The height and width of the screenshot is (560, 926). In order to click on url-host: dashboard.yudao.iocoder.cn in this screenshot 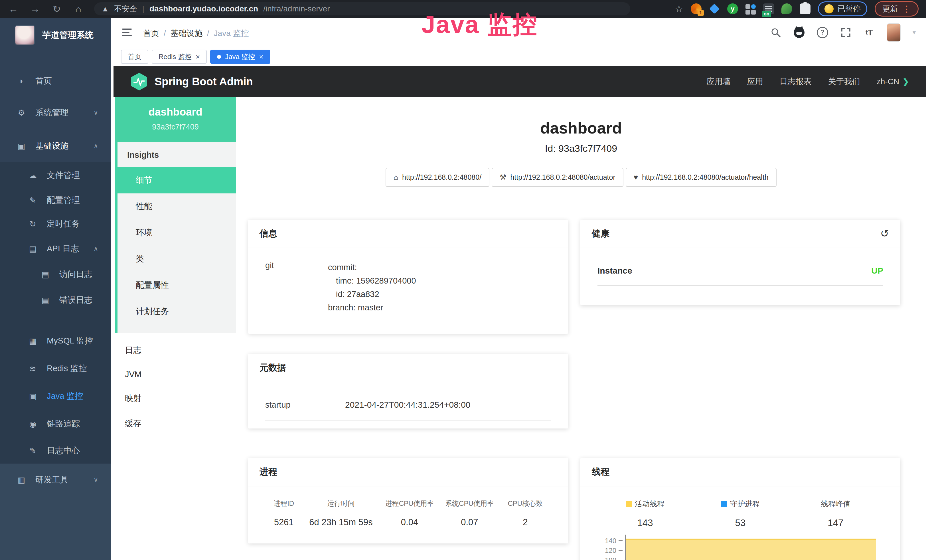, I will do `click(204, 9)`.